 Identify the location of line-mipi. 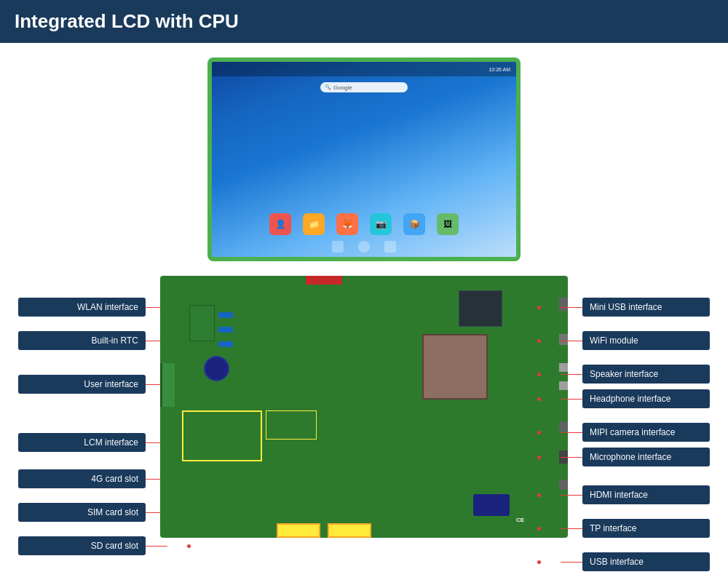
(571, 432).